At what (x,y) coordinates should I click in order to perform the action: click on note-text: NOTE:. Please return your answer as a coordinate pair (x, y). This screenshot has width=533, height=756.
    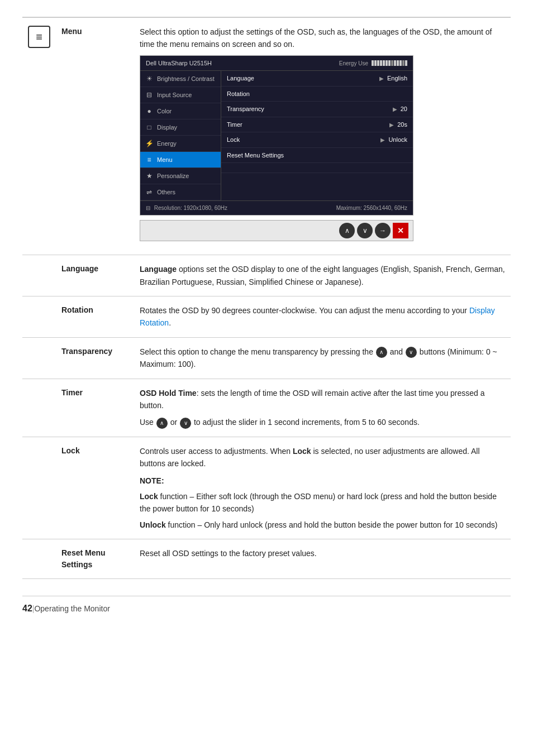
    Looking at the image, I should click on (152, 481).